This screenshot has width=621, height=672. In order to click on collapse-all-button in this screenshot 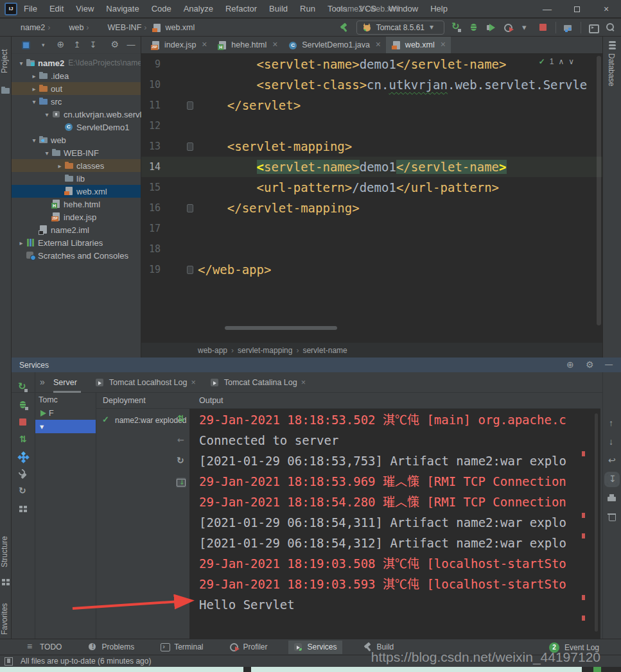, I will do `click(94, 45)`.